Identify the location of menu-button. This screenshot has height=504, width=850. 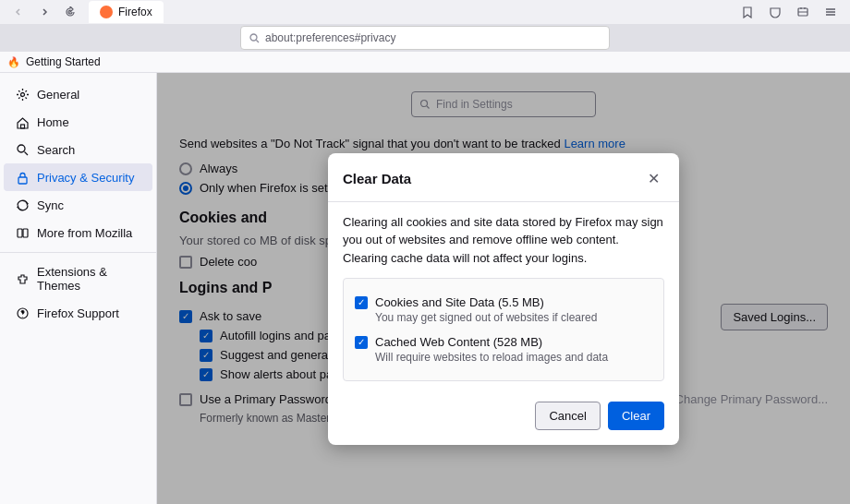
(831, 12).